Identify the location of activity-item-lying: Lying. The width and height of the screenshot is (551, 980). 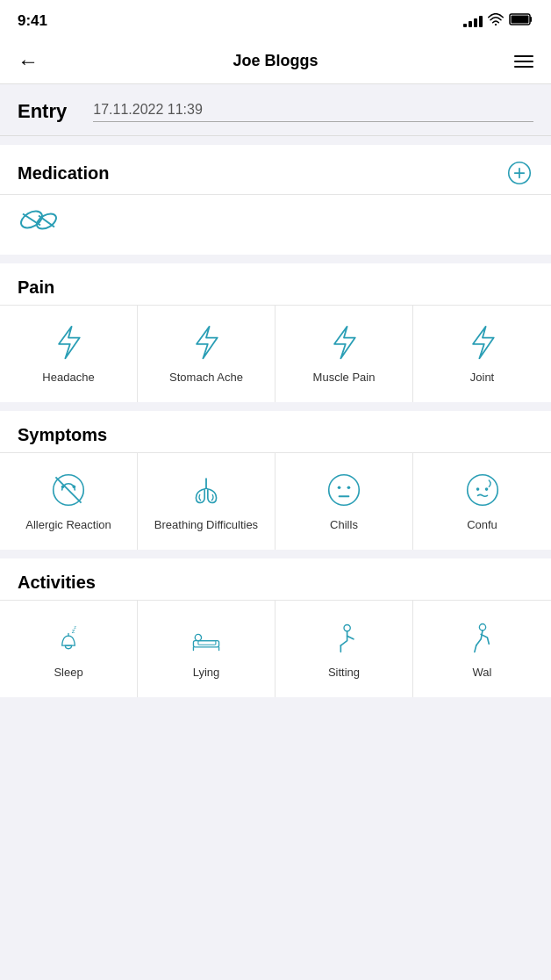
(207, 649).